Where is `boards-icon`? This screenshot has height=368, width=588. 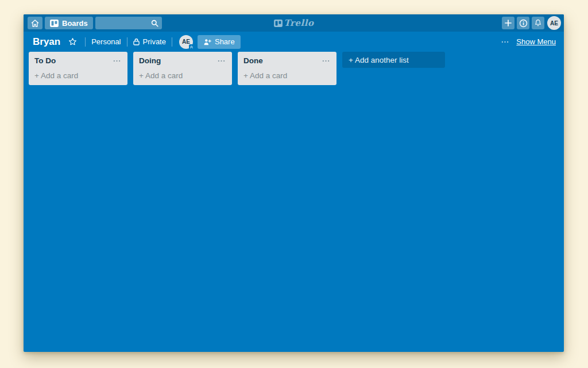 boards-icon is located at coordinates (54, 23).